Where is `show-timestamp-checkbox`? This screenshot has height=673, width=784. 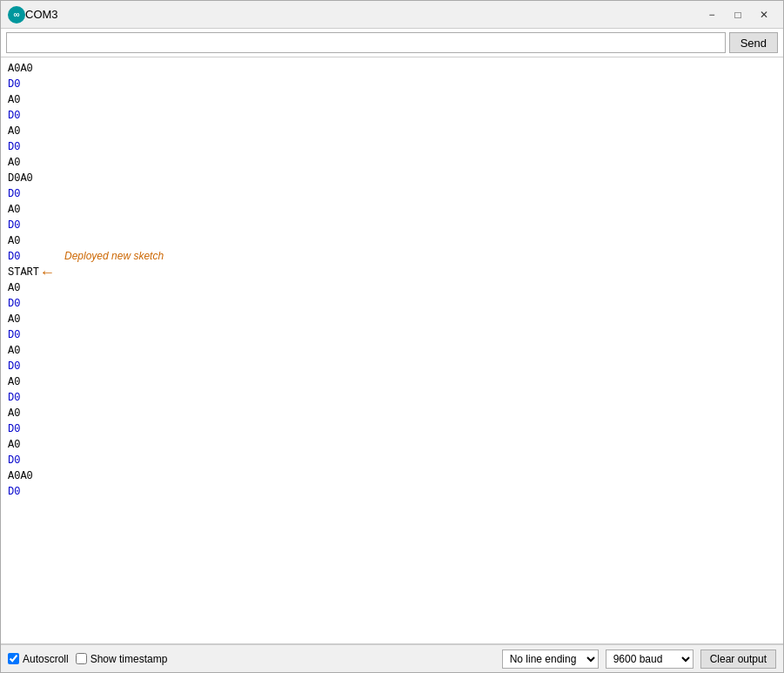 show-timestamp-checkbox is located at coordinates (82, 658).